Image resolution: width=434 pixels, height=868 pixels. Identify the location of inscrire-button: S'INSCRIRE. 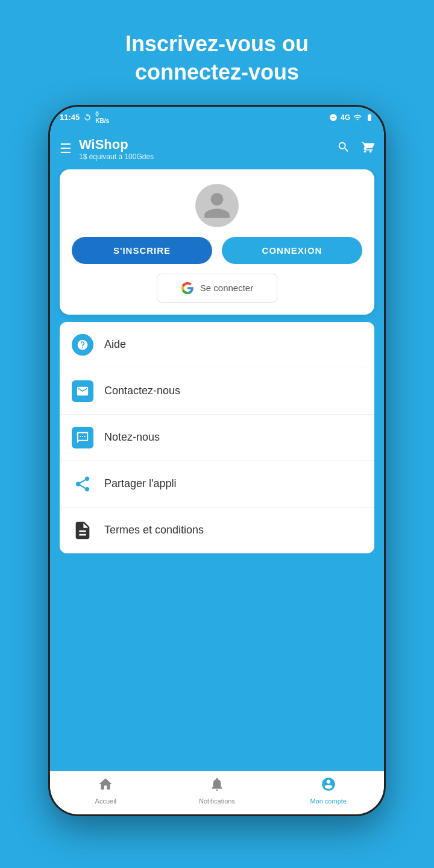
(142, 251).